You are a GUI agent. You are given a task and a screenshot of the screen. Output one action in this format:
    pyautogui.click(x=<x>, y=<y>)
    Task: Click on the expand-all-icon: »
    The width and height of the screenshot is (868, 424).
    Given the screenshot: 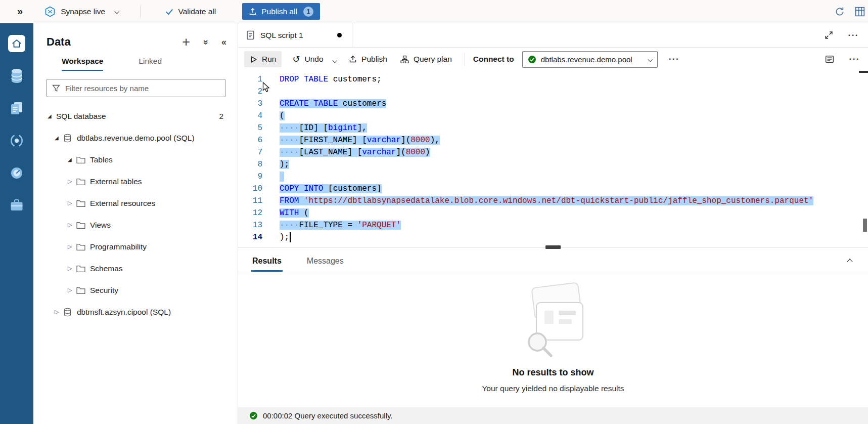 What is the action you would take?
    pyautogui.click(x=205, y=42)
    